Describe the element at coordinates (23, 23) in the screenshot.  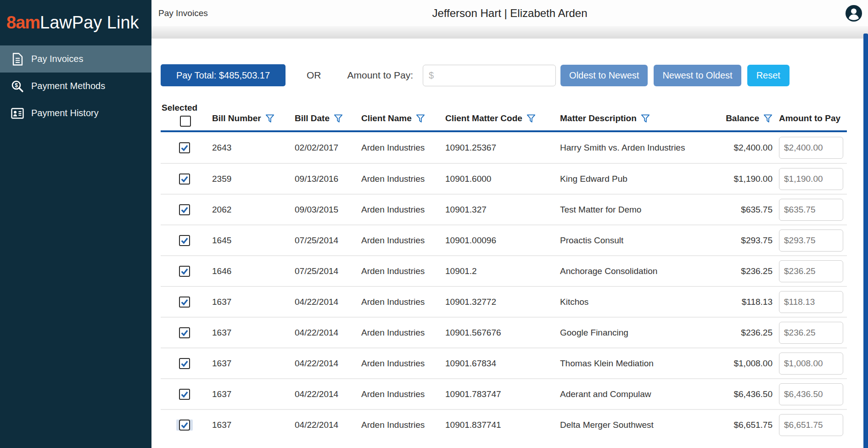
I see `brand-prefix: 8am` at that location.